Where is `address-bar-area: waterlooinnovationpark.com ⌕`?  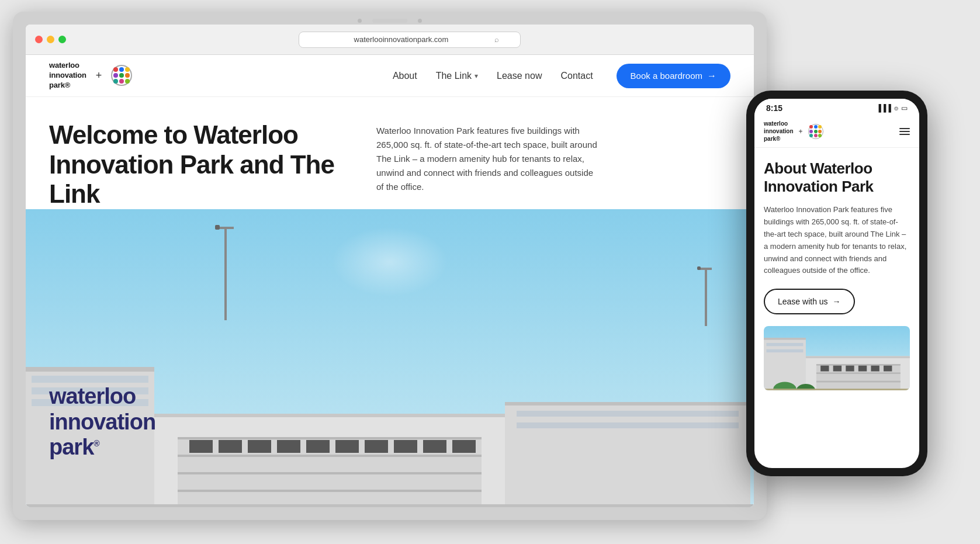
address-bar-area: waterlooinnovationpark.com ⌕ is located at coordinates (409, 40).